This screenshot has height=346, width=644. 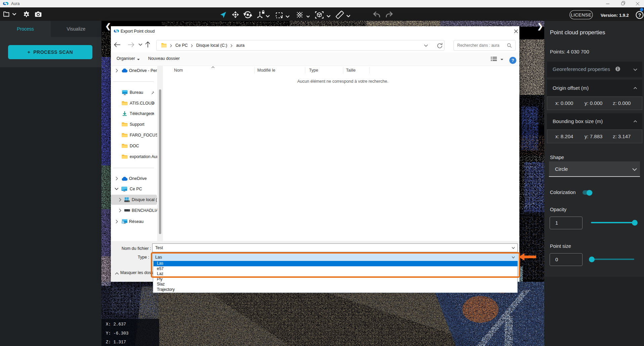 What do you see at coordinates (581, 15) in the screenshot?
I see `svg-text: LICENSE` at bounding box center [581, 15].